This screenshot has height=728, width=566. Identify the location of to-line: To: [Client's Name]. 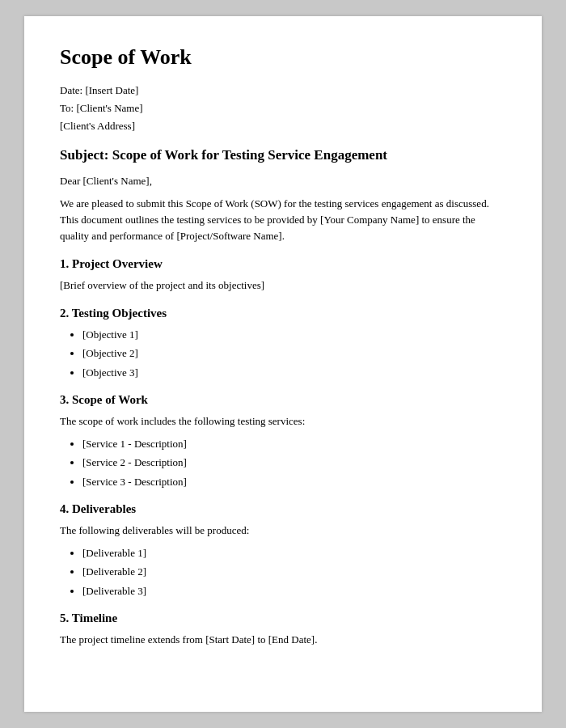
(283, 108).